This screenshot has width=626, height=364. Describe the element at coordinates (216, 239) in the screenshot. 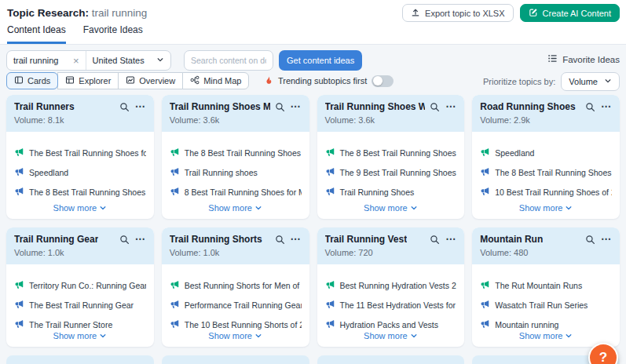

I see `card-title: Trail Running Shorts` at that location.